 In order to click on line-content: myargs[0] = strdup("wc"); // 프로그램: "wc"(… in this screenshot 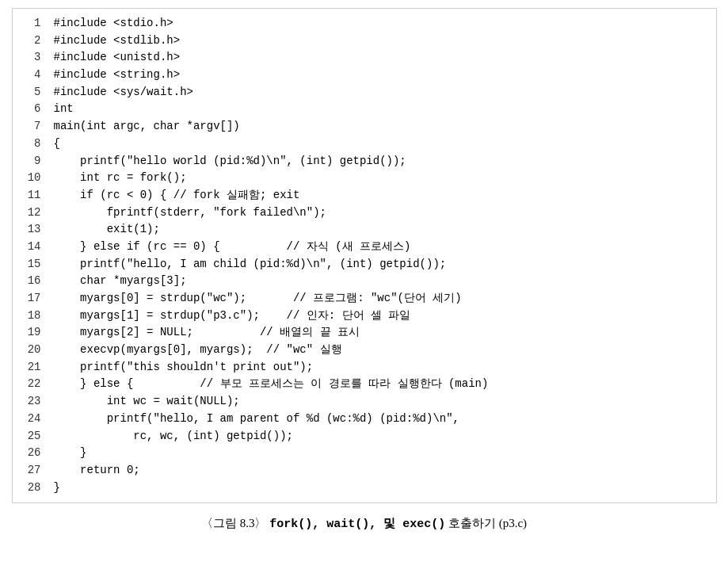, I will do `click(258, 299)`.